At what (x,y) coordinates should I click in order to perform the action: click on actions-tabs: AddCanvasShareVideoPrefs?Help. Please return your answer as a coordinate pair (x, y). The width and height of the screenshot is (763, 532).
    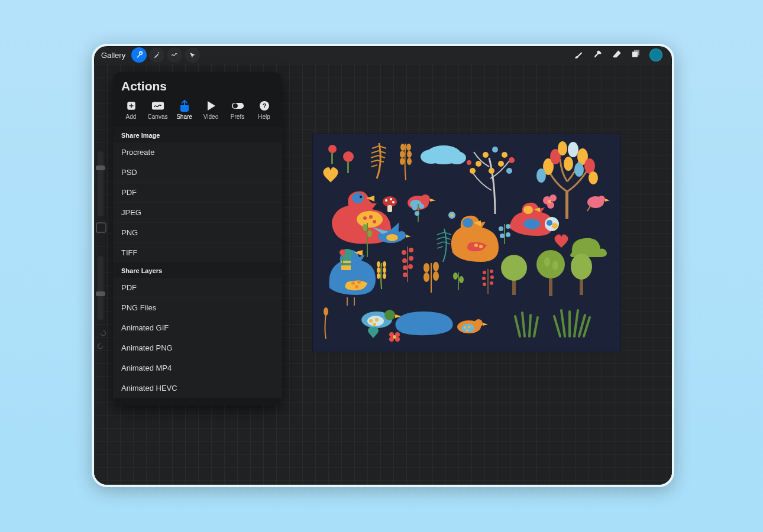
    Looking at the image, I should click on (198, 113).